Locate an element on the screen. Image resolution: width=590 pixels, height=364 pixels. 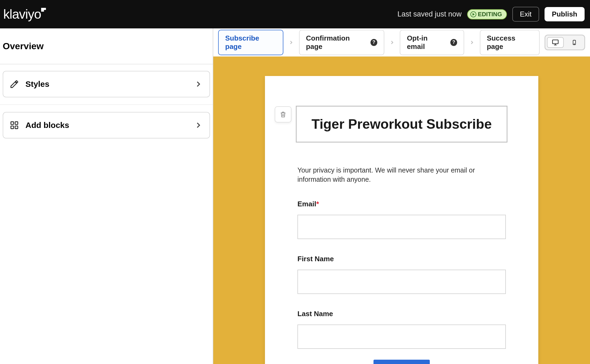
step-opt-in-email: Opt-in email ? is located at coordinates (432, 42).